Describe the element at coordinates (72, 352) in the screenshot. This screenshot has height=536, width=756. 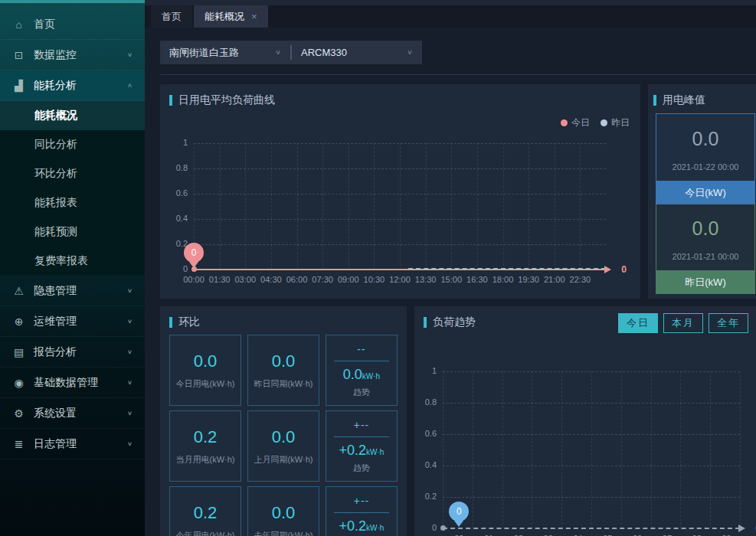
I see `sidebar-item-报告分析: ▤报告分析∨` at that location.